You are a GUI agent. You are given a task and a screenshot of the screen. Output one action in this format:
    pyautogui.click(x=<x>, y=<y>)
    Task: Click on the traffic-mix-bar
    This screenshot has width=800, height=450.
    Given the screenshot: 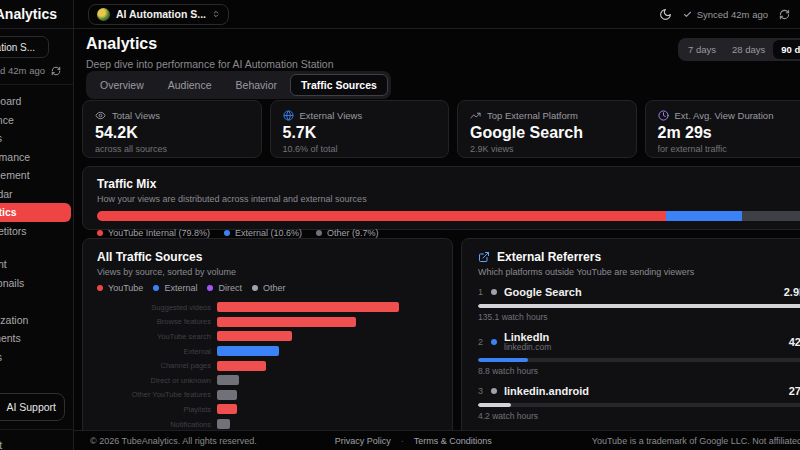 What is the action you would take?
    pyautogui.click(x=448, y=216)
    